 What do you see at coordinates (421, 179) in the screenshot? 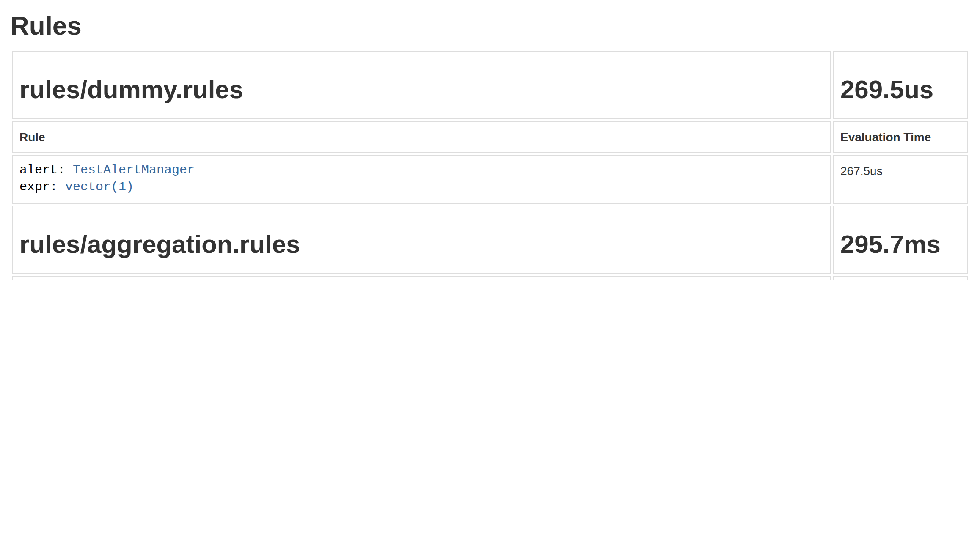
I see `rule-code: alert: TestAlertManager expr: vector(1)` at bounding box center [421, 179].